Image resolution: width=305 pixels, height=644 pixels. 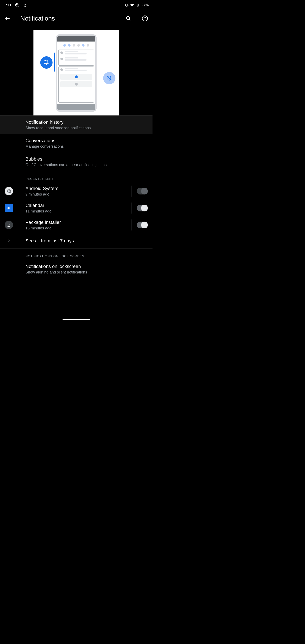 What do you see at coordinates (126, 5) in the screenshot?
I see `vibrate-icon` at bounding box center [126, 5].